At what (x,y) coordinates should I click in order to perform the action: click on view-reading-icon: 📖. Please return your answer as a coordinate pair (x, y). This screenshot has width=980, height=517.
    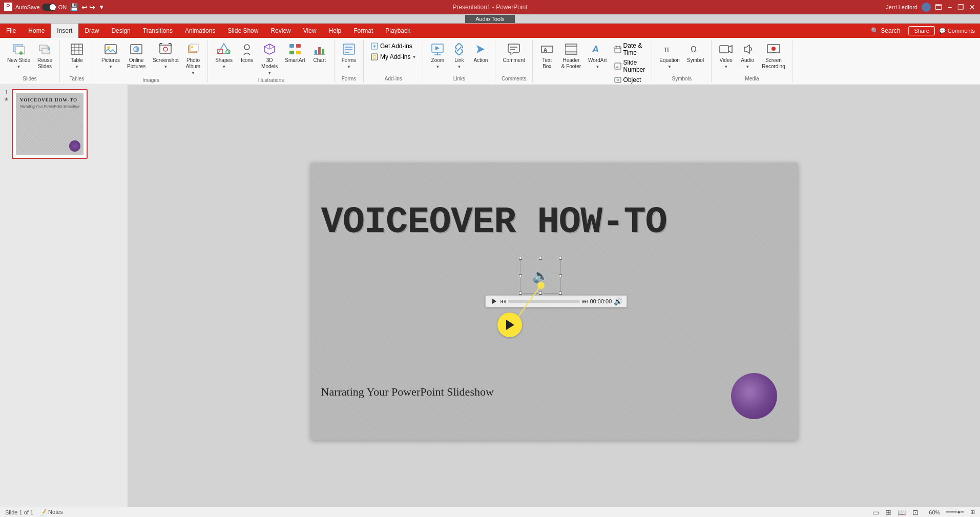
    Looking at the image, I should click on (902, 512).